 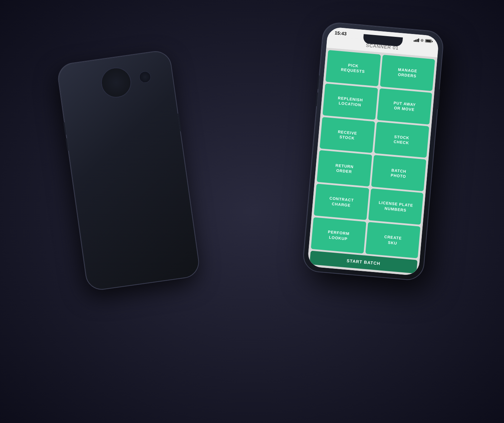 I want to click on front-side-btn-right, so click(x=439, y=99).